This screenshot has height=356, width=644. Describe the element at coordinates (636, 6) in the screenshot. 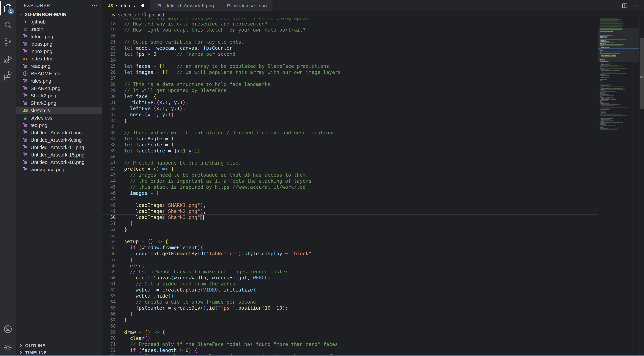

I see `editor-more-actions-button: ⋯` at that location.